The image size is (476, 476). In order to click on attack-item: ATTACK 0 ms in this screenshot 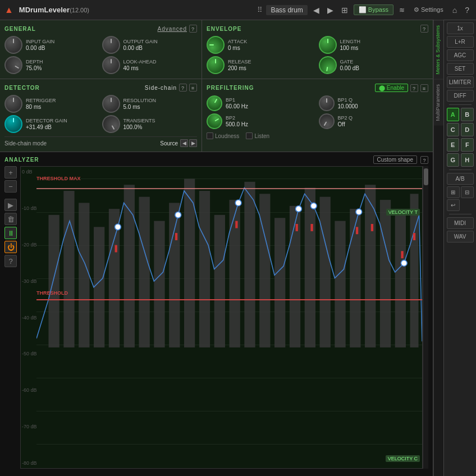, I will do `click(262, 45)`.